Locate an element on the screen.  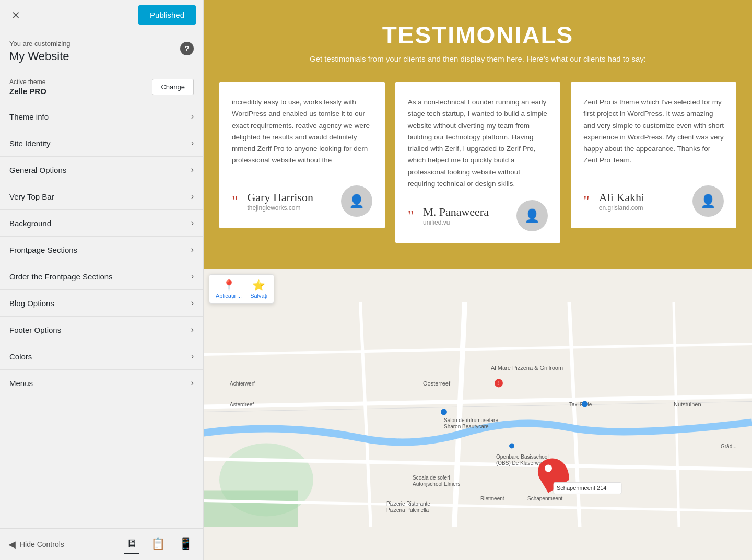
tablet-icon: 📋 is located at coordinates (158, 544).